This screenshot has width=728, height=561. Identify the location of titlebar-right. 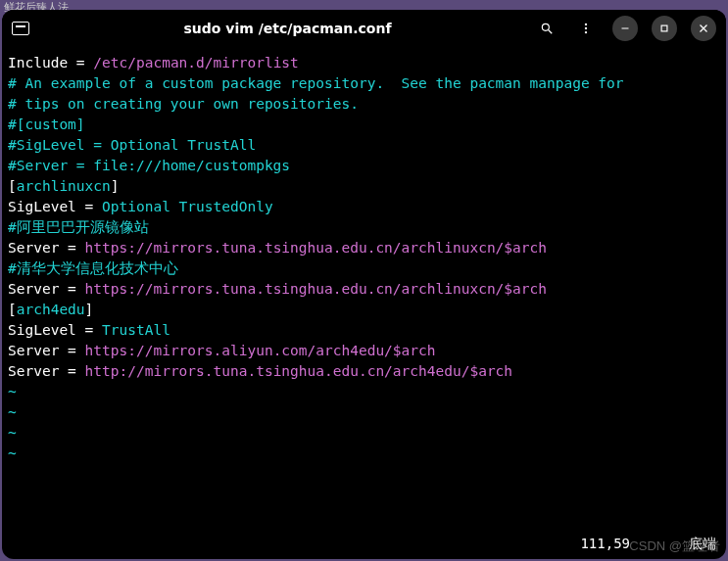
(625, 28).